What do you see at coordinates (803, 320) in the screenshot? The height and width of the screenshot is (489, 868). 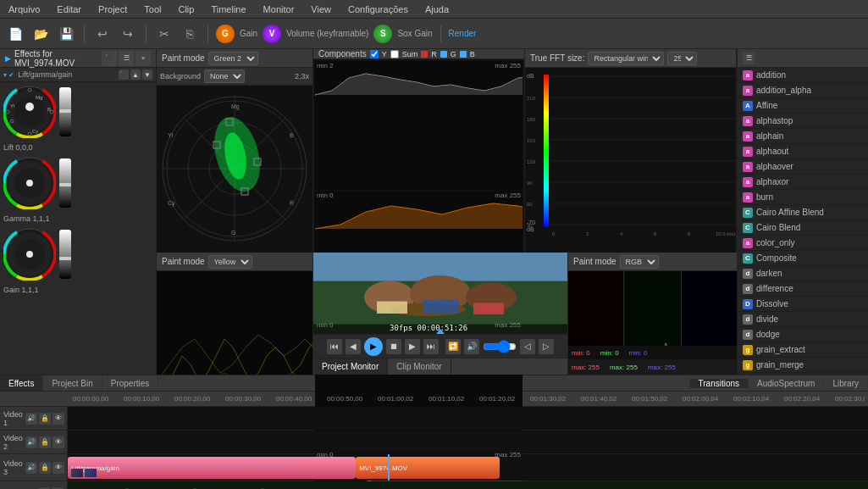 I see `effect-divide: d divide` at bounding box center [803, 320].